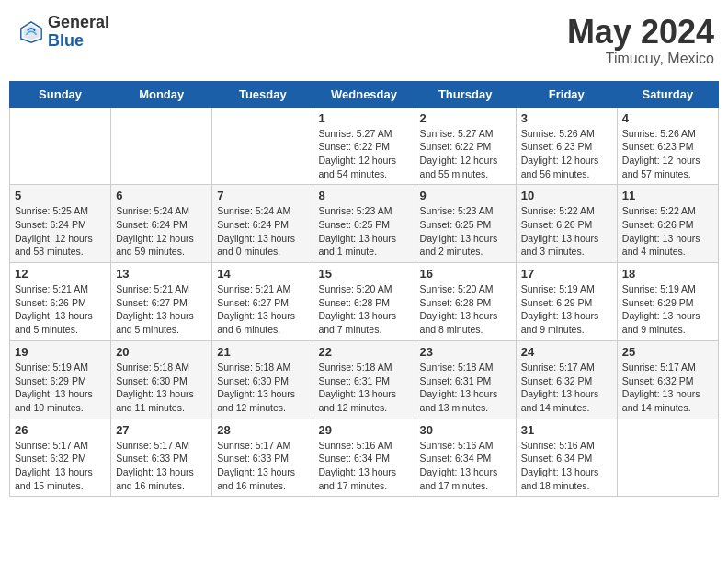 This screenshot has height=563, width=728. Describe the element at coordinates (61, 431) in the screenshot. I see `day-number: 26` at that location.